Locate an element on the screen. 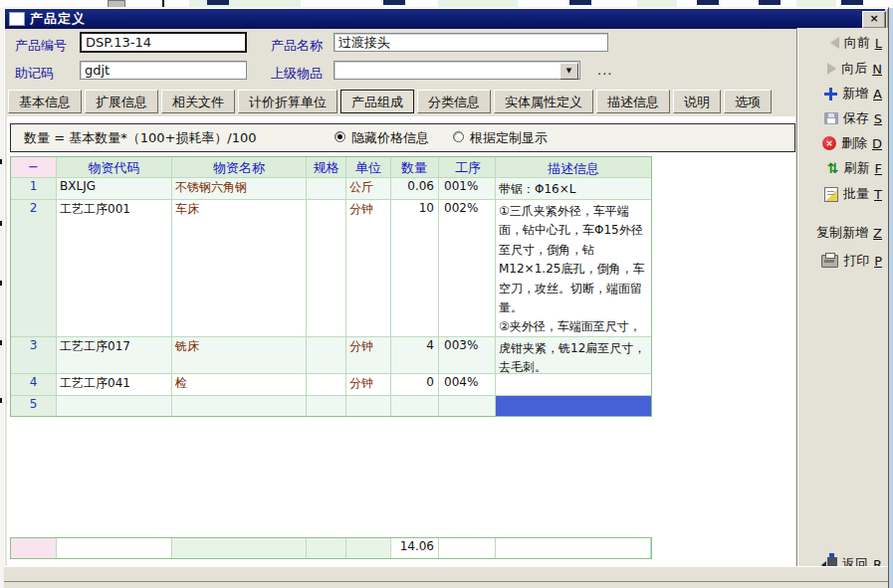 The height and width of the screenshot is (588, 893). material-name-cell: 车床 is located at coordinates (239, 269).